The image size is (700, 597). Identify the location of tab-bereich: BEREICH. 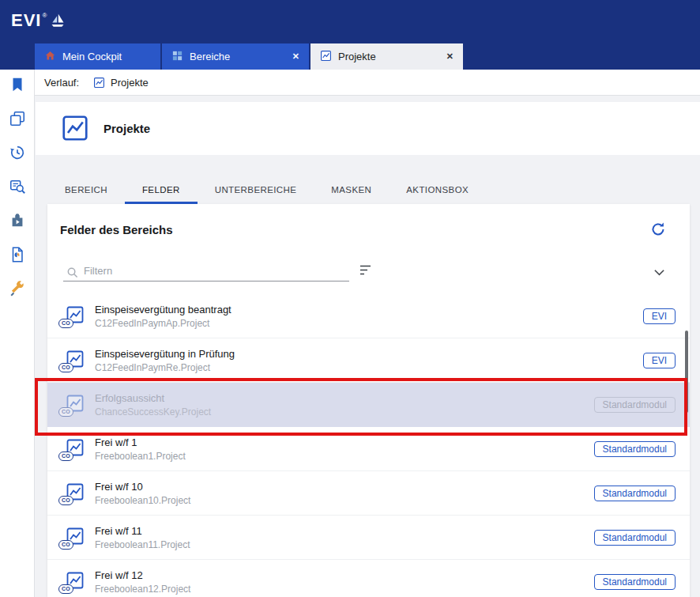
(86, 190).